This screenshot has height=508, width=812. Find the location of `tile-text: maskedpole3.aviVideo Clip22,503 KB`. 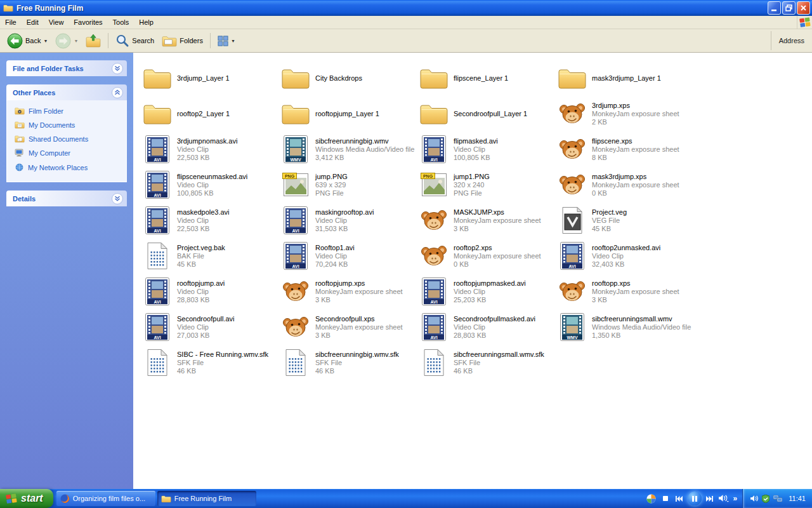

tile-text: maskedpole3.aviVideo Clip22,503 KB is located at coordinates (203, 221).